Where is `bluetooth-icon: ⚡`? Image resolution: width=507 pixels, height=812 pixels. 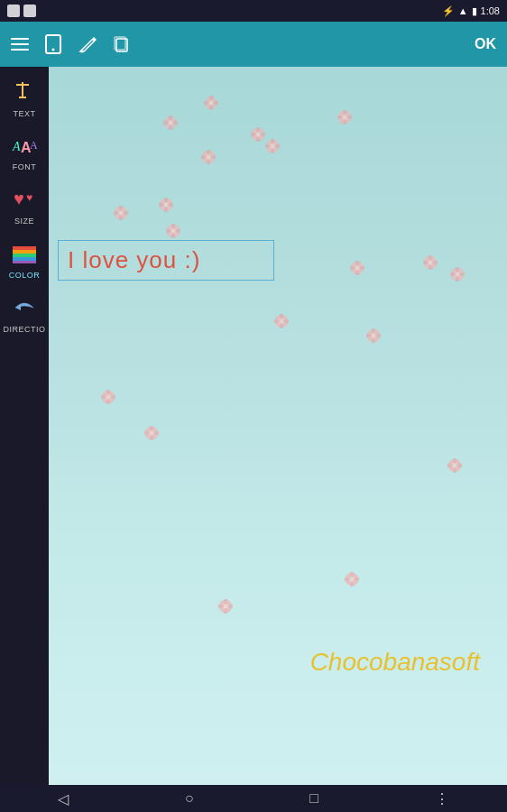 bluetooth-icon: ⚡ is located at coordinates (448, 11).